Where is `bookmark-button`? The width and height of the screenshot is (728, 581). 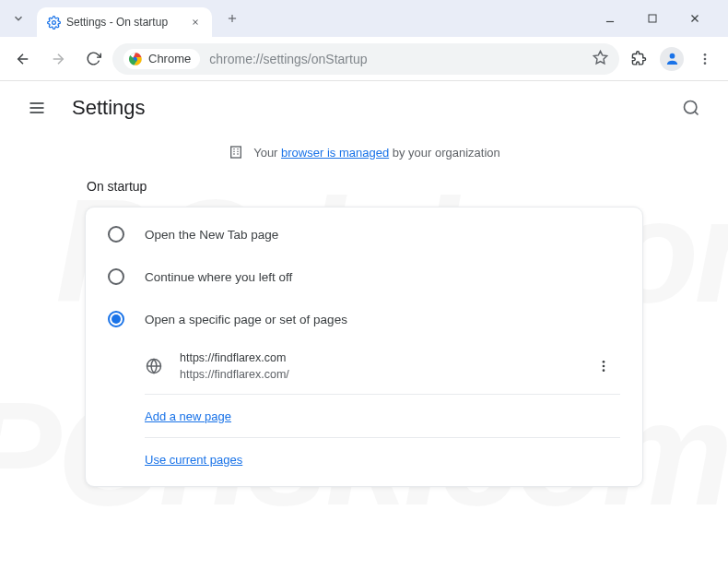
bookmark-button is located at coordinates (601, 59).